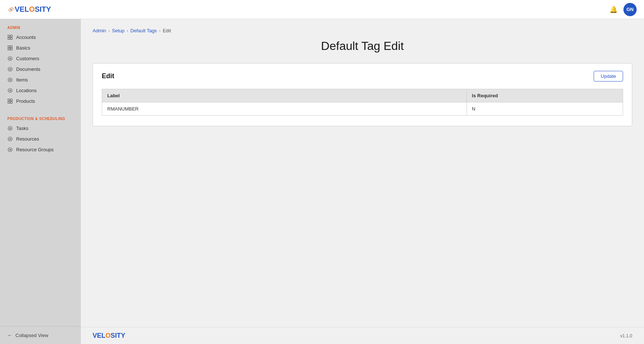 The width and height of the screenshot is (644, 344). What do you see at coordinates (40, 59) in the screenshot?
I see `sidebar-item-customers: Customers` at bounding box center [40, 59].